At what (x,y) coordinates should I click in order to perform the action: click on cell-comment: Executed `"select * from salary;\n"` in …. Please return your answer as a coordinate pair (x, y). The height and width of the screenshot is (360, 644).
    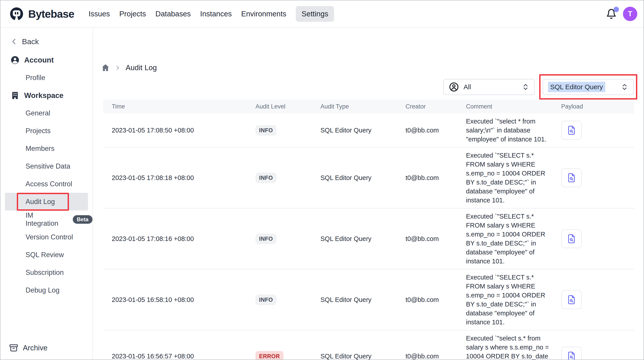
    Looking at the image, I should click on (514, 130).